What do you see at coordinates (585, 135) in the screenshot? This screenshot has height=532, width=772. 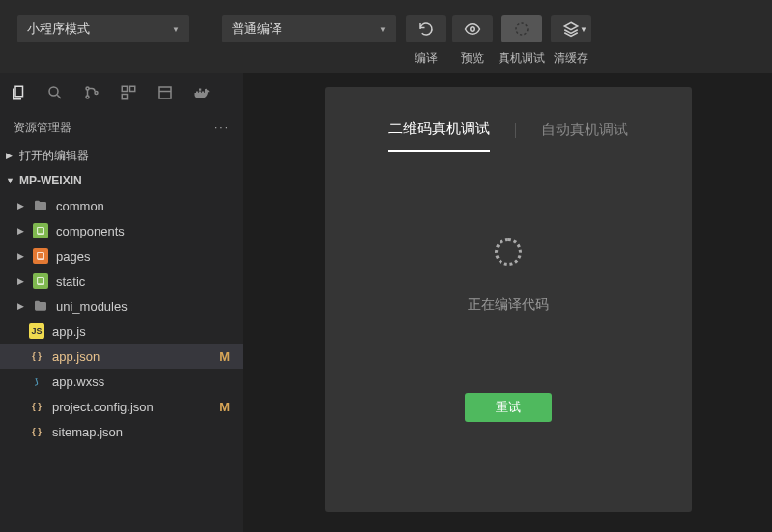 I see `tab-auto-debug: 自动真机调试` at bounding box center [585, 135].